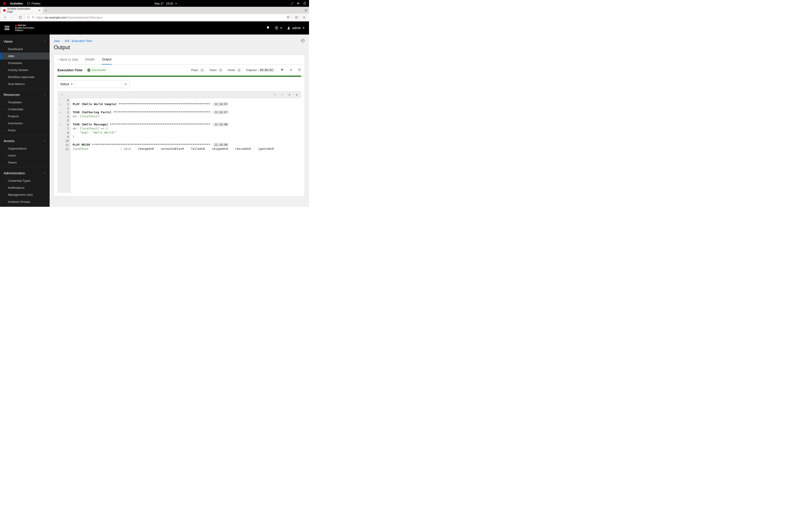 The image size is (812, 525). What do you see at coordinates (20, 17) in the screenshot?
I see `nav-reload-button` at bounding box center [20, 17].